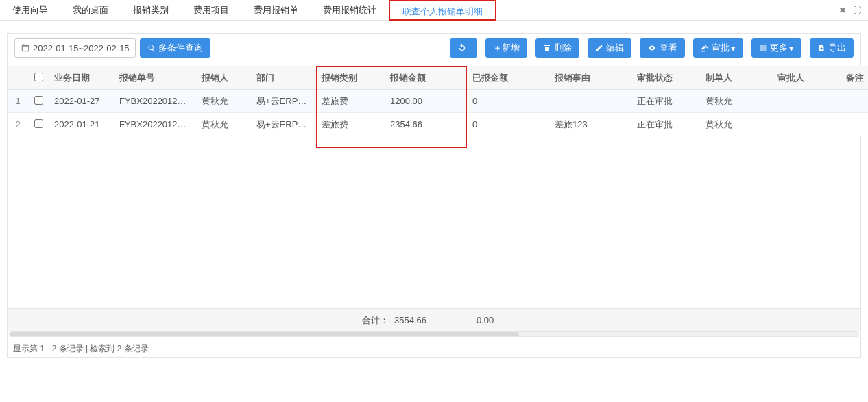  What do you see at coordinates (434, 10) in the screenshot?
I see `tab-bar: 使用向导 我的桌面 报销类别 费用项目 费用报销单 费用报销统计 联查个人报销单…` at bounding box center [434, 10].